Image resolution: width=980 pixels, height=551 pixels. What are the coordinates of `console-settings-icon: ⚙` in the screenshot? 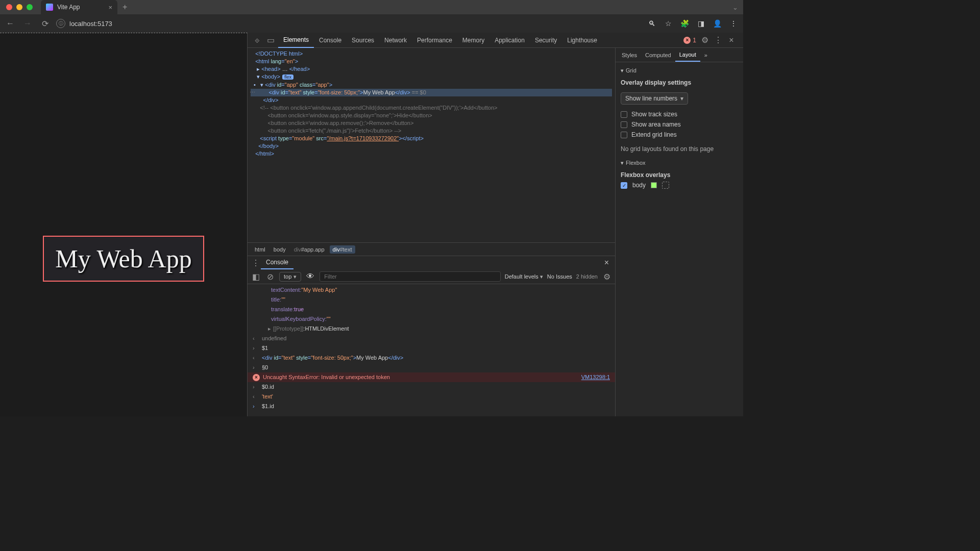 It's located at (607, 277).